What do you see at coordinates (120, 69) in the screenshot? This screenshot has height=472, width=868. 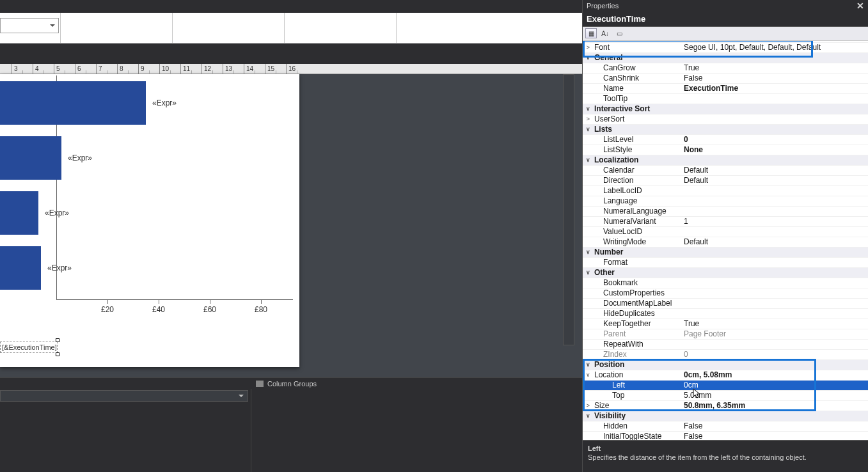 I see `ruler-tick: 8` at bounding box center [120, 69].